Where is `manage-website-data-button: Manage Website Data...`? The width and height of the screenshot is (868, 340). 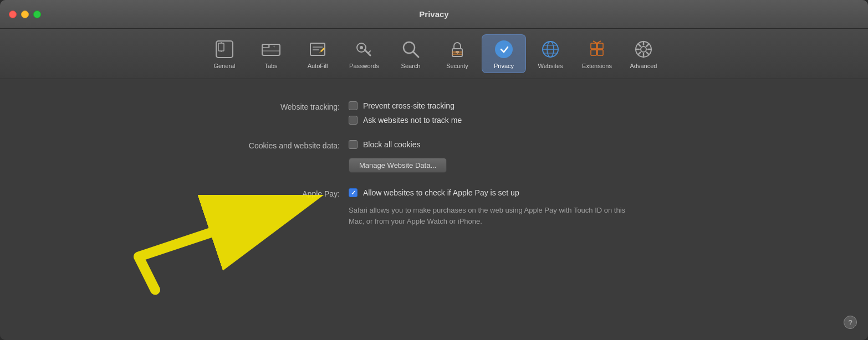 manage-website-data-button: Manage Website Data... is located at coordinates (398, 165).